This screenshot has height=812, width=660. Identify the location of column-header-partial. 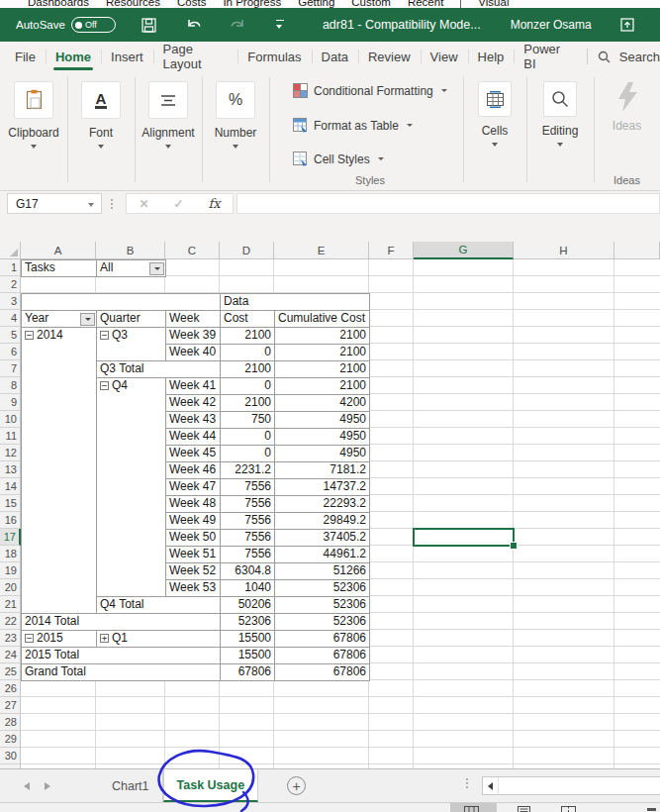
(637, 251).